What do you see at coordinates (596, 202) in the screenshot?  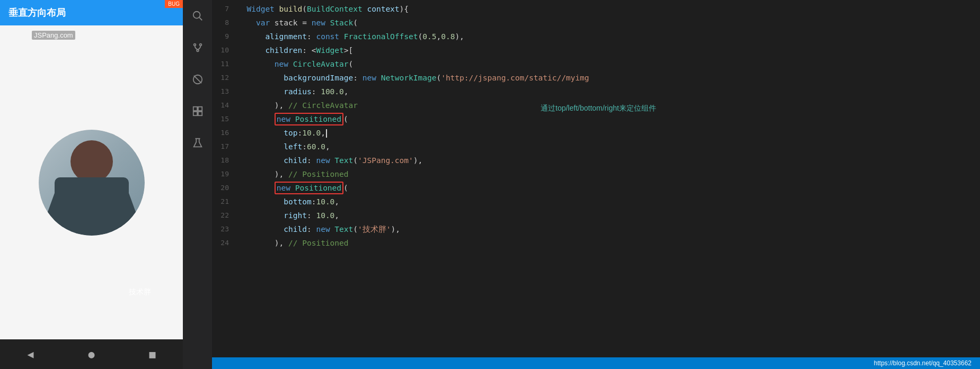 I see `table-row: 21 bottom:10.0,` at bounding box center [596, 202].